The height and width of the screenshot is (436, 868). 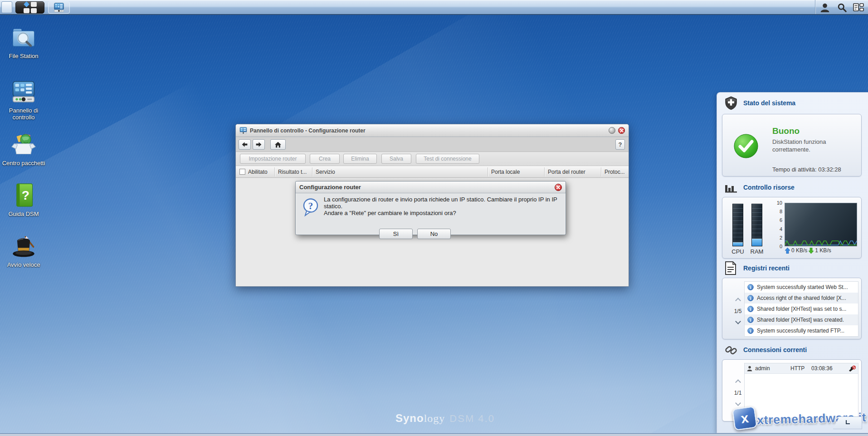 I want to click on log-row: i System successfully restarted FTP..., so click(x=801, y=331).